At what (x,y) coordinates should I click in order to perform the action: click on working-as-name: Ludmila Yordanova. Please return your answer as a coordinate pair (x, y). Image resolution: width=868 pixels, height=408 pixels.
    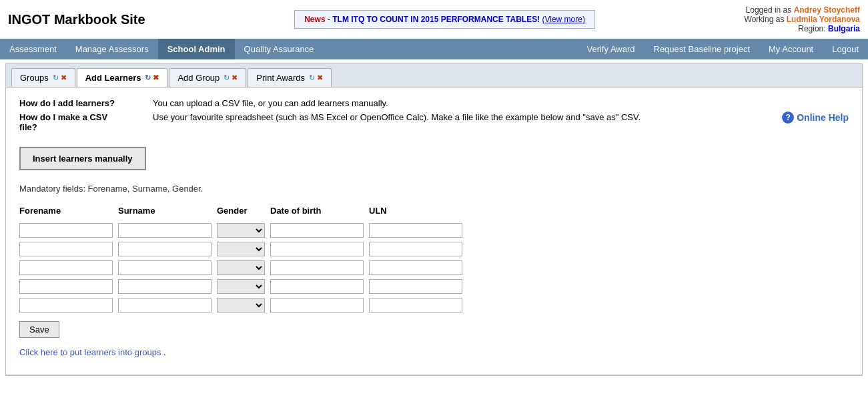
    Looking at the image, I should click on (823, 19).